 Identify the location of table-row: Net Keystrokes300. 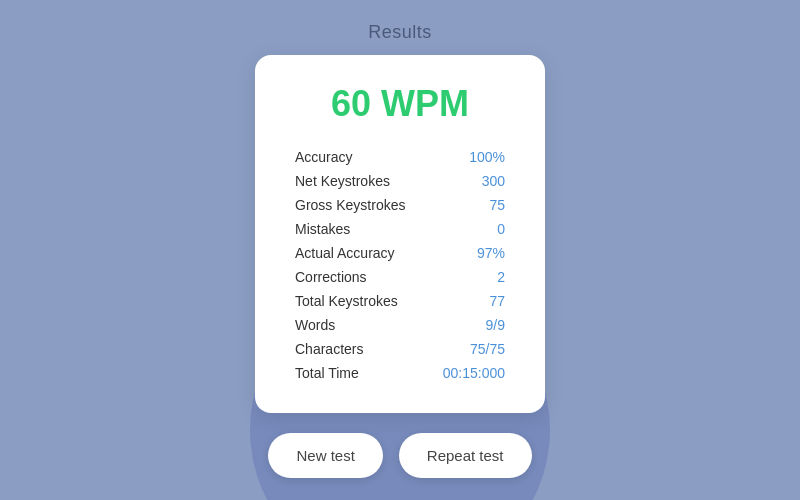
(400, 181).